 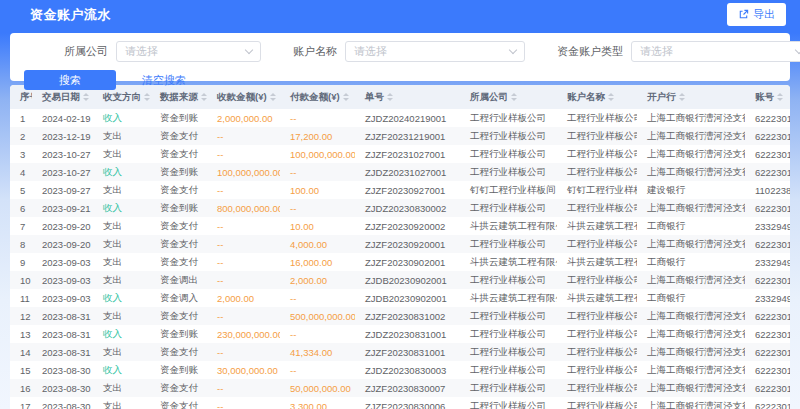 What do you see at coordinates (597, 98) in the screenshot?
I see `column-header-account_name: 账户名称` at bounding box center [597, 98].